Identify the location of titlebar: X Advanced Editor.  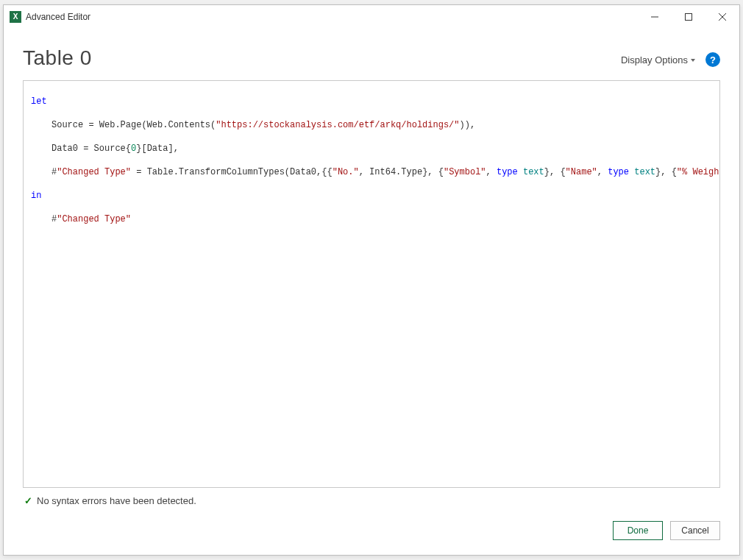
(372, 17).